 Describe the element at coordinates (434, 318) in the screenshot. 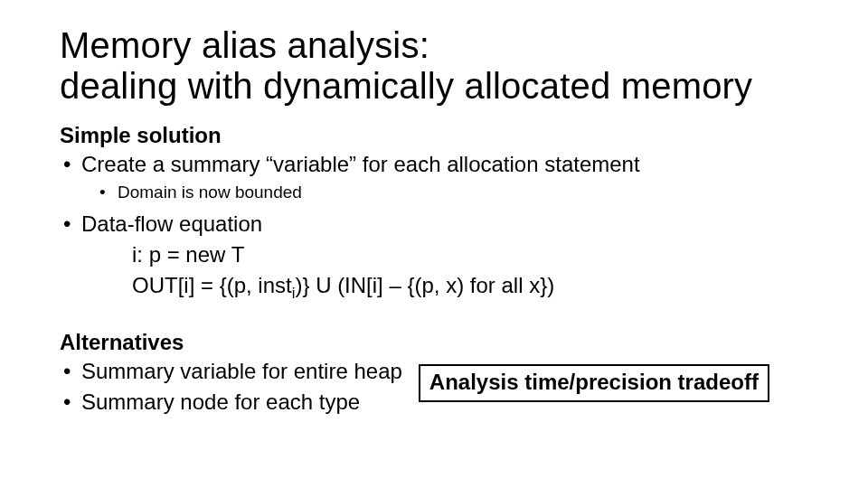

I see `spacer` at that location.